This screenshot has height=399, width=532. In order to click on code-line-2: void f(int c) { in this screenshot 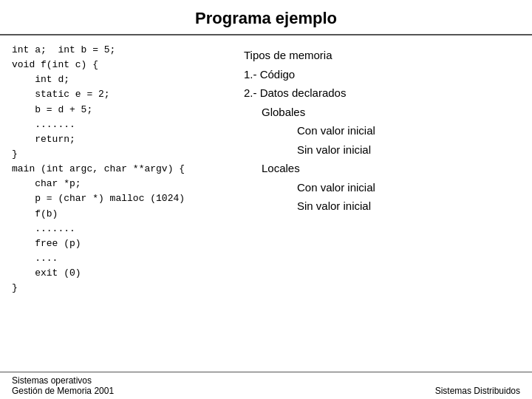, I will do `click(55, 65)`.